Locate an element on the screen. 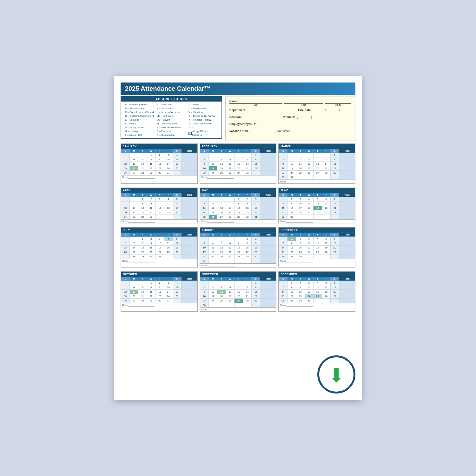 This screenshot has width=476, height=476. top-section: ABSENCE CODES A – Additional Hours B – B… is located at coordinates (238, 119).